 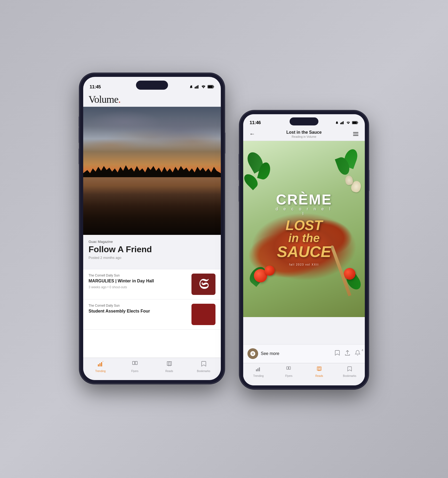 What do you see at coordinates (152, 314) in the screenshot?
I see `news-item-2: The Cornell Daily Sun Student Assembly E…` at bounding box center [152, 314].